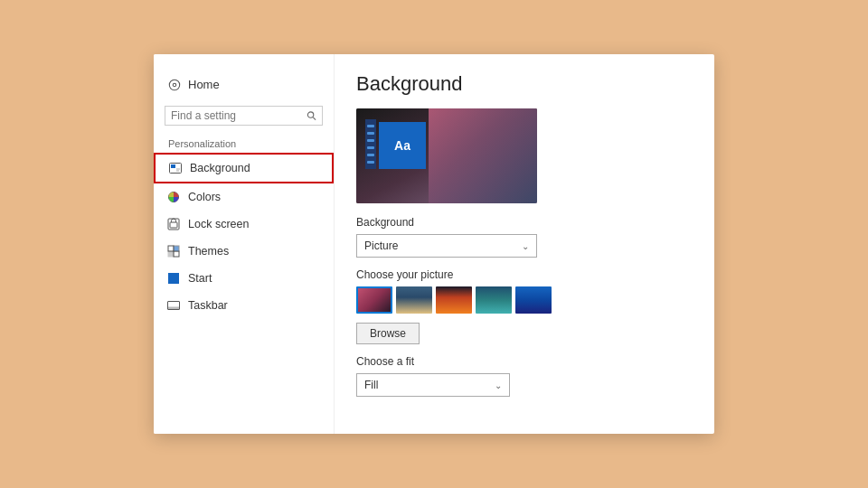 The width and height of the screenshot is (868, 488). I want to click on home-label: Home, so click(204, 85).